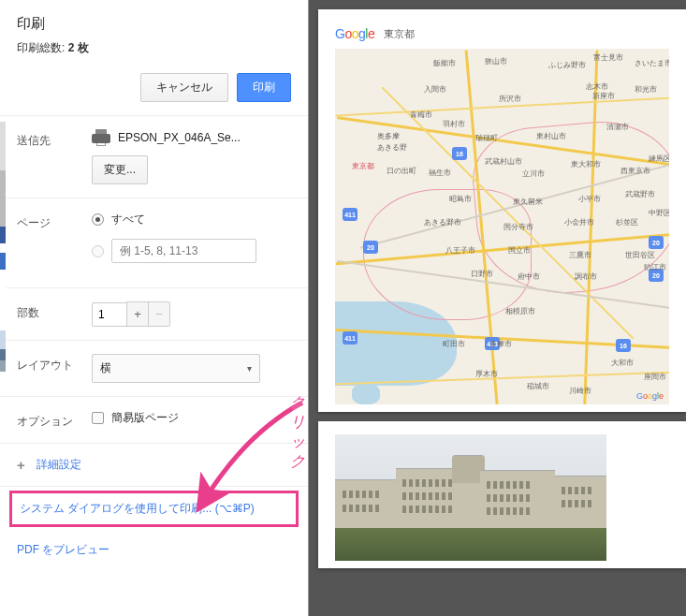 Image resolution: width=686 pixels, height=616 pixels. I want to click on layout-section: レイアウト 横 ▾, so click(153, 369).